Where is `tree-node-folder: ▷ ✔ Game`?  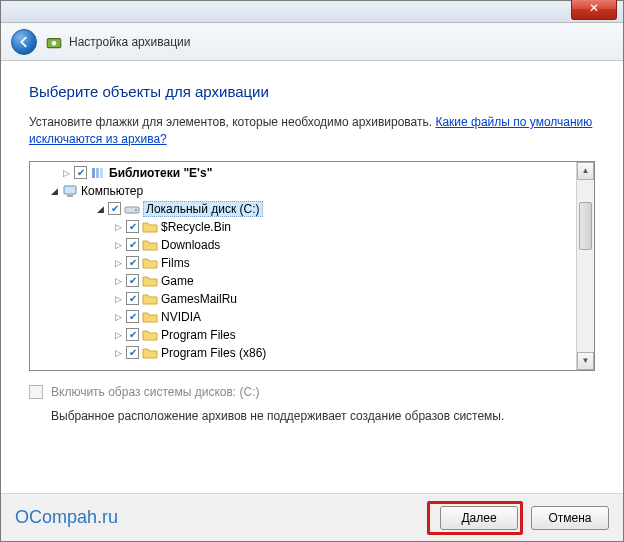 tree-node-folder: ▷ ✔ Game is located at coordinates (303, 281).